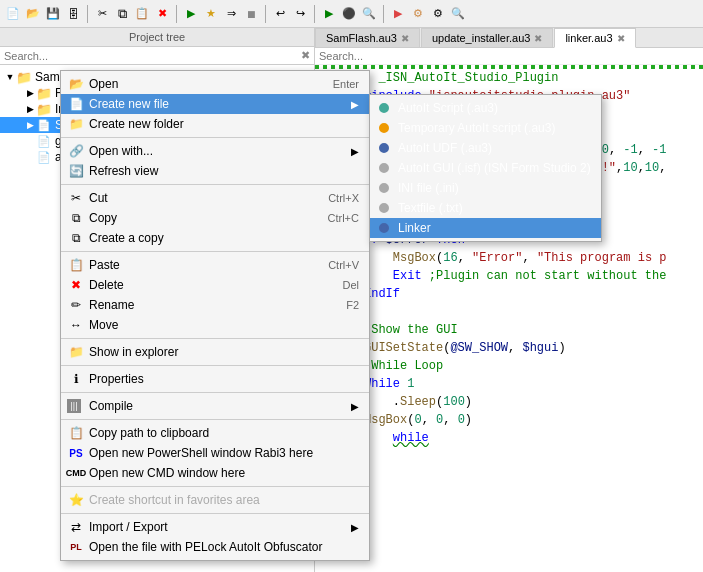 The image size is (703, 572). What do you see at coordinates (621, 38) in the screenshot?
I see `tab-close-linker: ✖` at bounding box center [621, 38].